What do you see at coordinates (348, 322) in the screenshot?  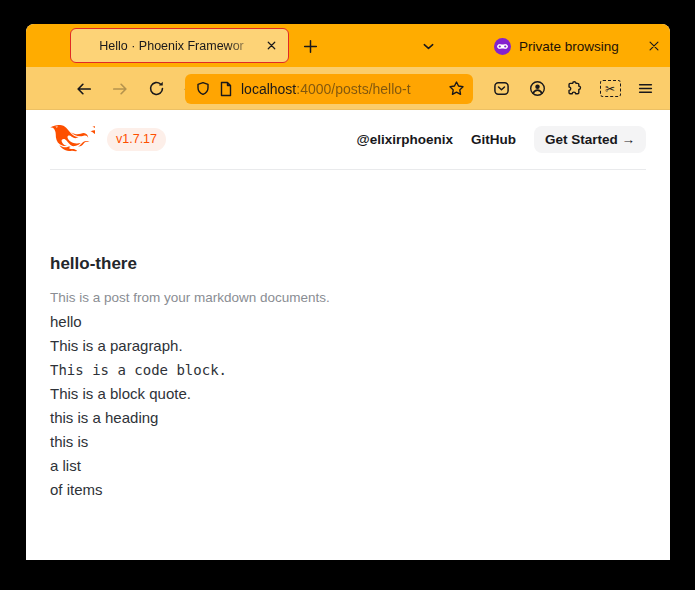 I see `post-line: hello` at bounding box center [348, 322].